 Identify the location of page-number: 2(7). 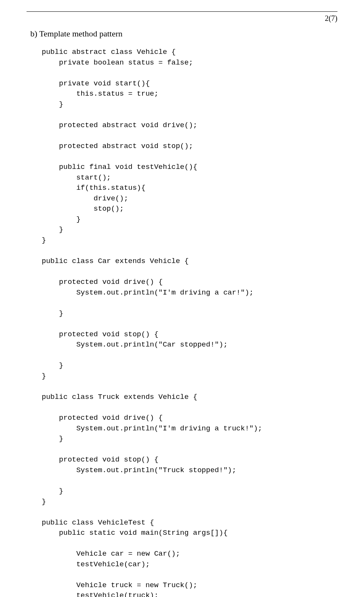
(182, 18).